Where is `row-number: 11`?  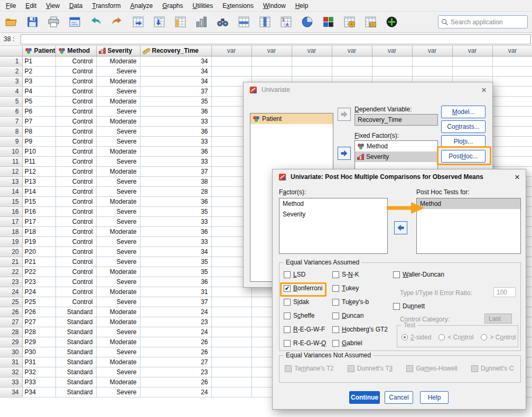 row-number: 11 is located at coordinates (11, 162).